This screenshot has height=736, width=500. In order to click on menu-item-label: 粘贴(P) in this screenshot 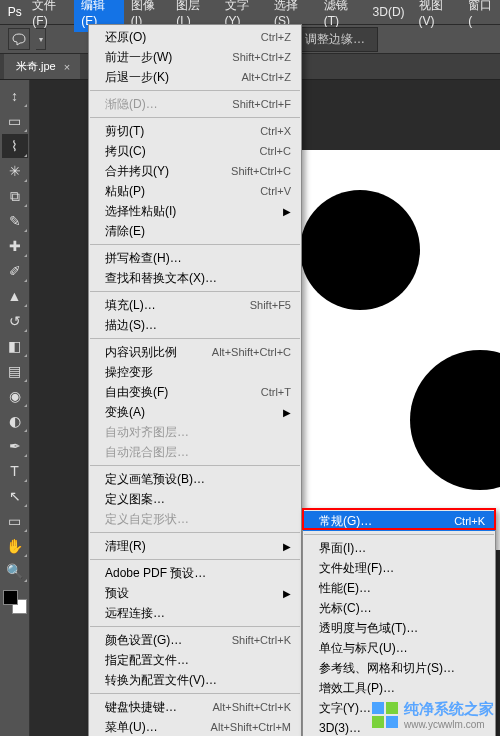, I will do `click(182, 192)`.